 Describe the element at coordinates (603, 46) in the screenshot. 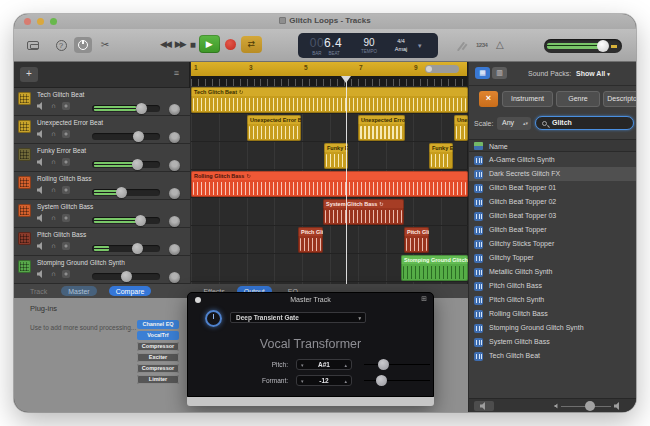

I see `master-volume-knob` at that location.